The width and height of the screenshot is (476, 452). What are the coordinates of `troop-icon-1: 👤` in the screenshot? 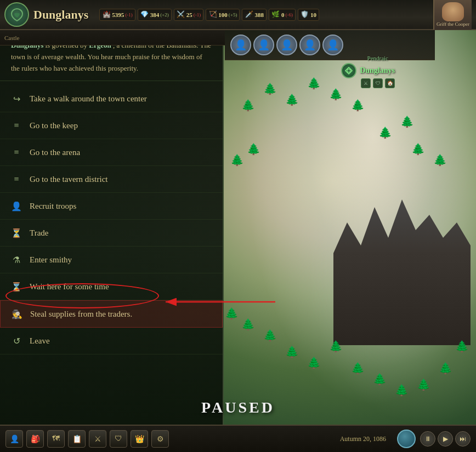 It's located at (241, 45).